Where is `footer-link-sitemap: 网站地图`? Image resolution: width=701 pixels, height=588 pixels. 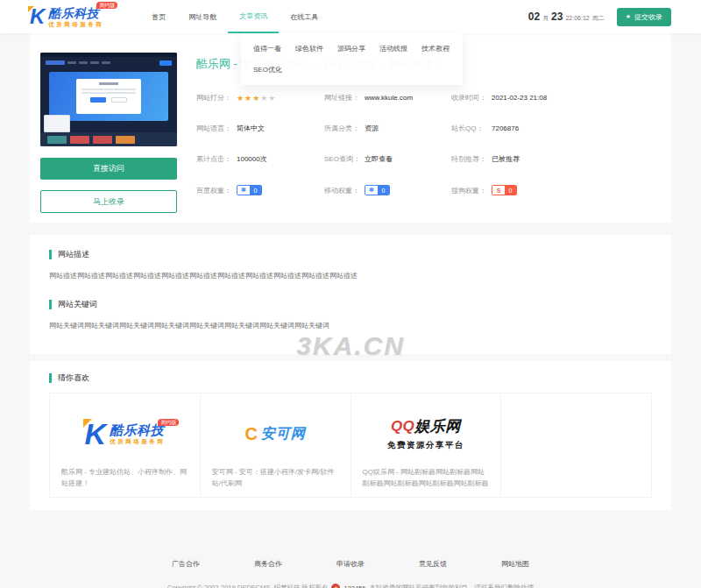
footer-link-sitemap: 网站地图 is located at coordinates (515, 564).